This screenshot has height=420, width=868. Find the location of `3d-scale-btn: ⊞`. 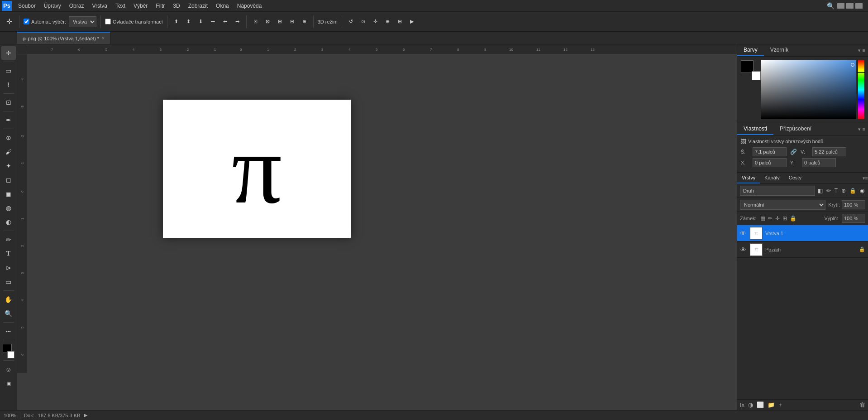

3d-scale-btn: ⊞ is located at coordinates (400, 22).